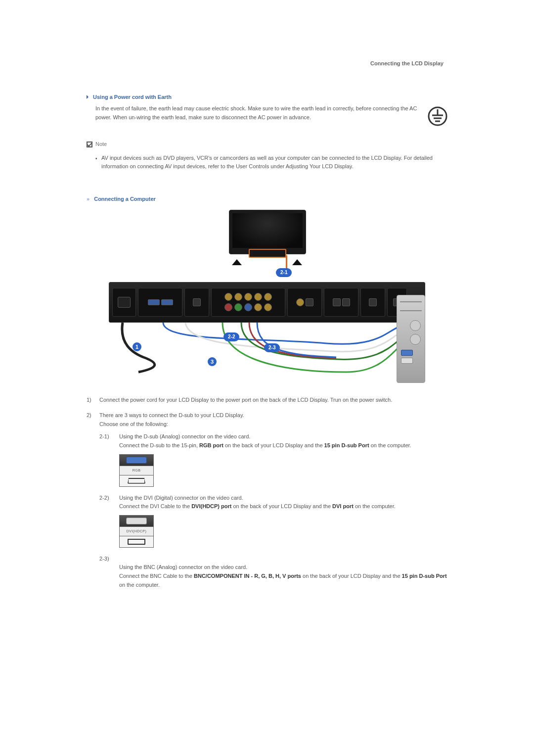 The height and width of the screenshot is (756, 534). I want to click on diagram-power-inlet, so click(124, 302).